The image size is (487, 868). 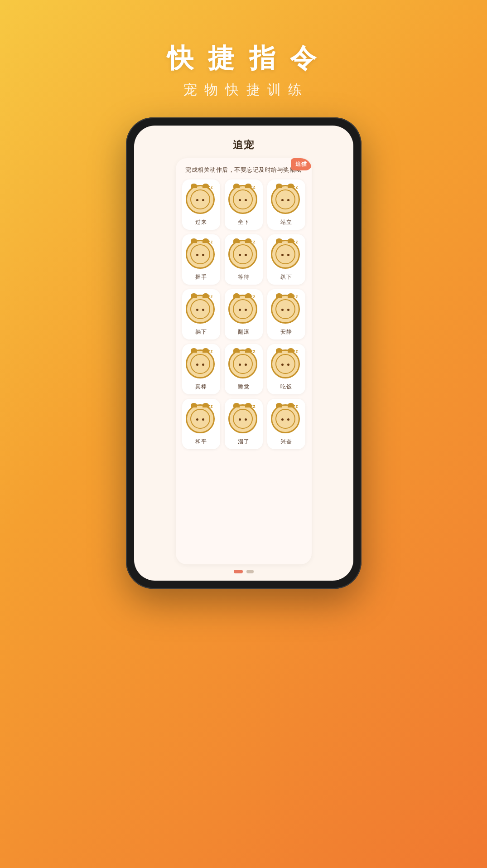 I want to click on list-item: z z 真棒, so click(x=201, y=369).